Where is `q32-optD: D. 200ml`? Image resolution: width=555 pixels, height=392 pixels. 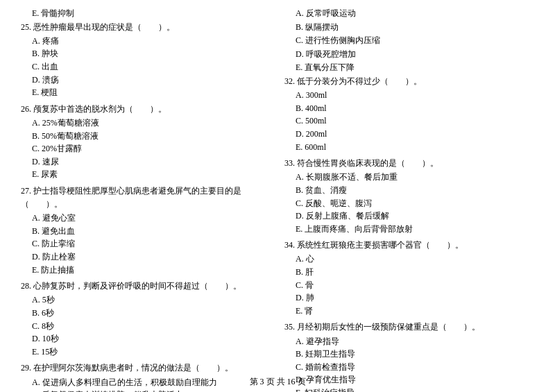 q32-optD: D. 200ml is located at coordinates (409, 135).